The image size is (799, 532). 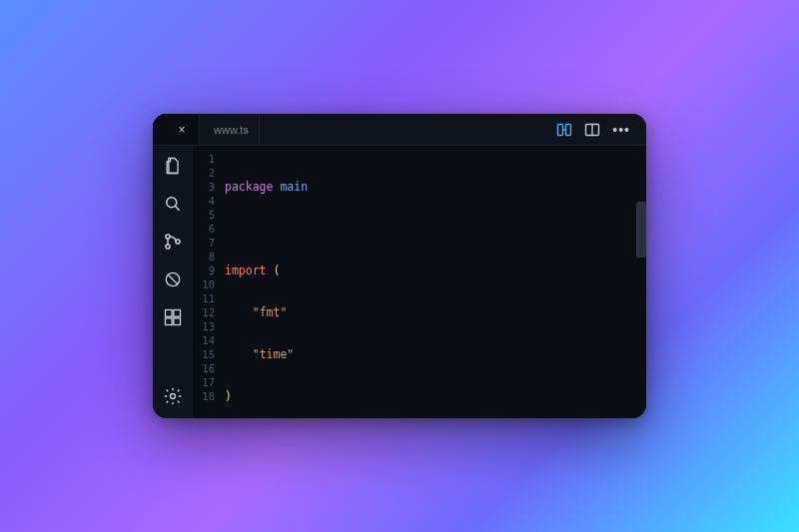 I want to click on line-number: 8, so click(x=207, y=257).